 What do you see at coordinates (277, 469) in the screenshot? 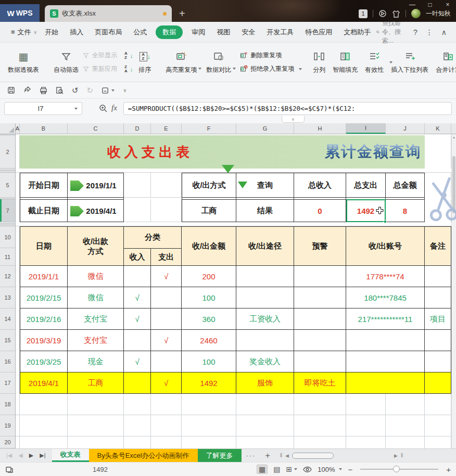
I see `page-break-view-icon: ▤` at bounding box center [277, 469].